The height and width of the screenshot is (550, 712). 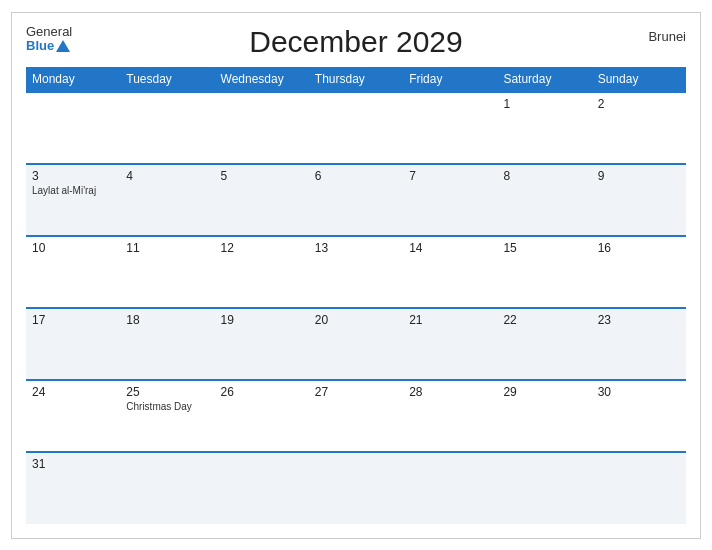 What do you see at coordinates (73, 416) in the screenshot?
I see `calendar-cell: 24` at bounding box center [73, 416].